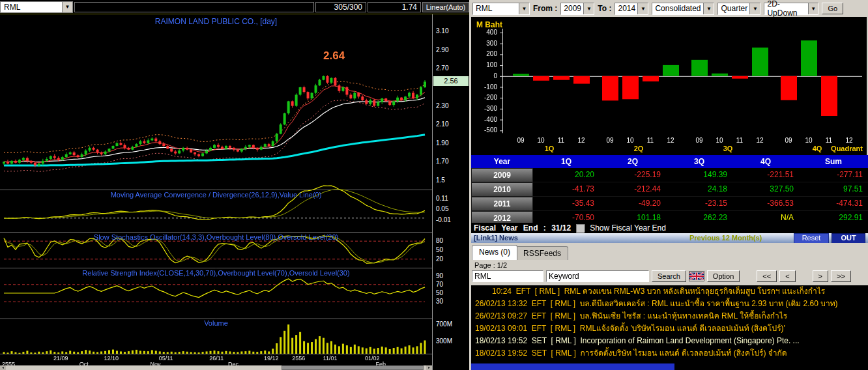  What do you see at coordinates (820, 276) in the screenshot?
I see `next-page-button: >` at bounding box center [820, 276].